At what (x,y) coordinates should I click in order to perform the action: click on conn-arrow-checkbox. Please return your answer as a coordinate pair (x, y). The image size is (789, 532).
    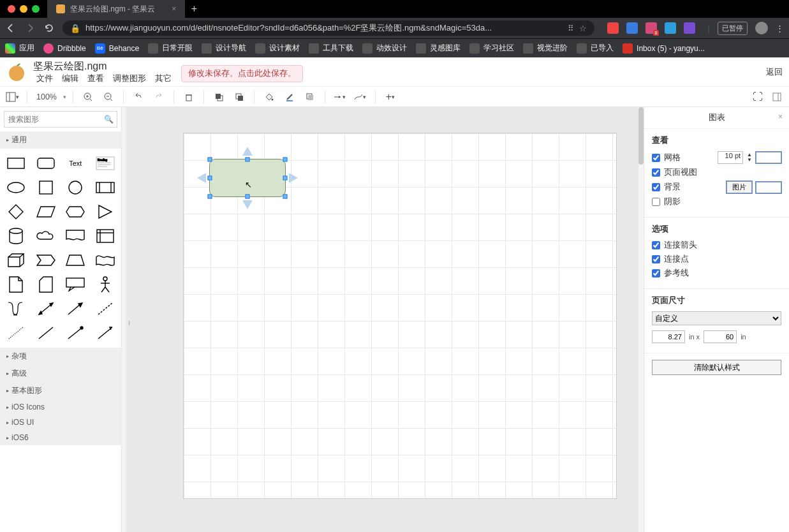
    Looking at the image, I should click on (656, 245).